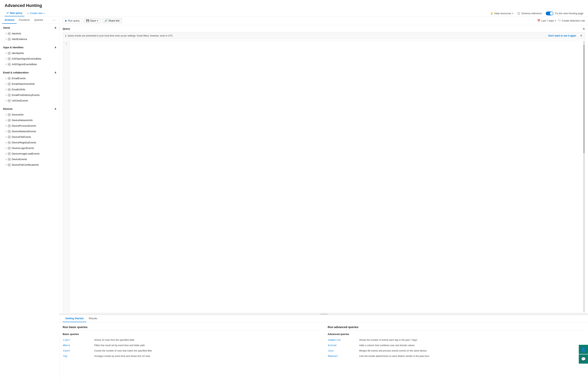  Describe the element at coordinates (30, 165) in the screenshot. I see `schema-item-devicefilecert: ∨ ▦ DeviceFileCertificateInfo ⋮` at that location.